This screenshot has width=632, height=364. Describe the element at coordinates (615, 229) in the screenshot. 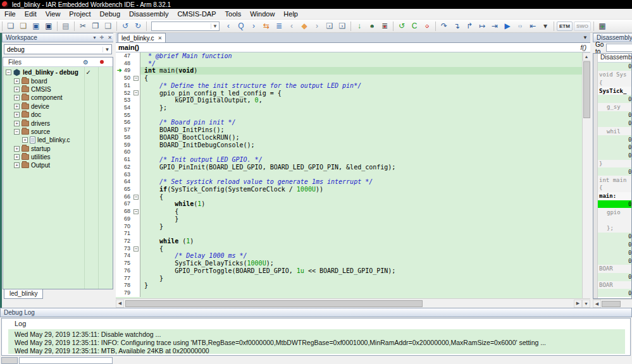

I see `disassembly-row: };` at that location.